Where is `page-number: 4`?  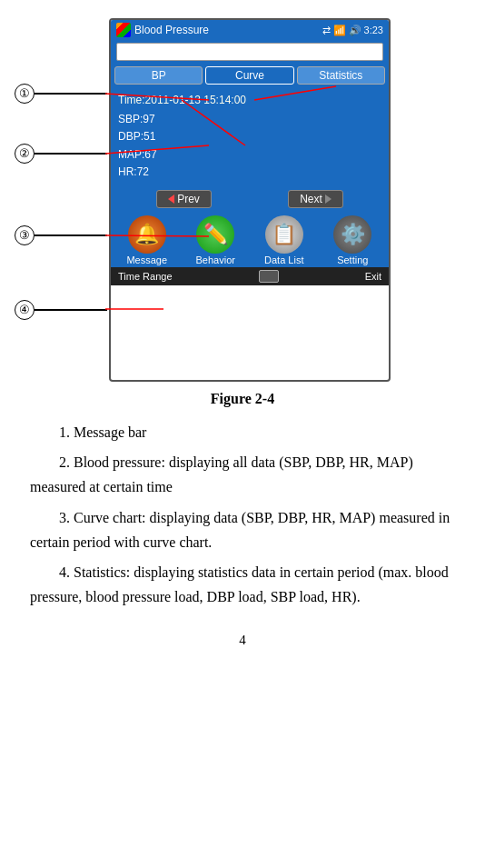
page-number: 4 is located at coordinates (242, 640).